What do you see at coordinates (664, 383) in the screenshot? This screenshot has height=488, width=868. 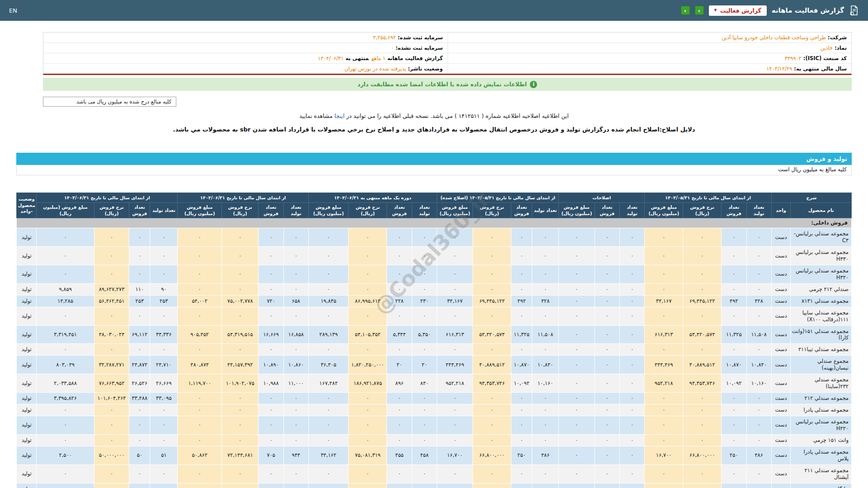 I see `cell: ۹۵۲,۲۱۸` at bounding box center [664, 383].